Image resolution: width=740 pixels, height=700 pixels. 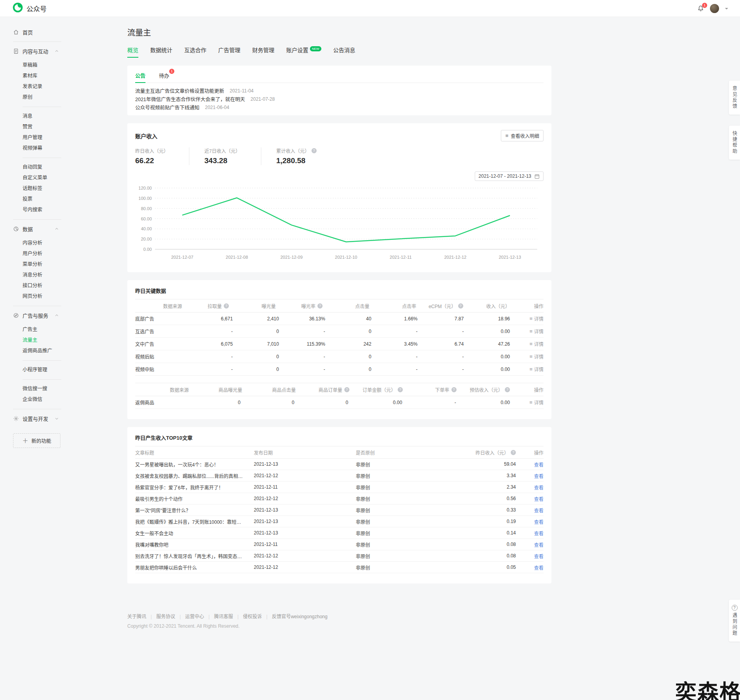 What do you see at coordinates (43, 286) in the screenshot?
I see `sidebar-item-api-analysis: 接口分析` at bounding box center [43, 286].